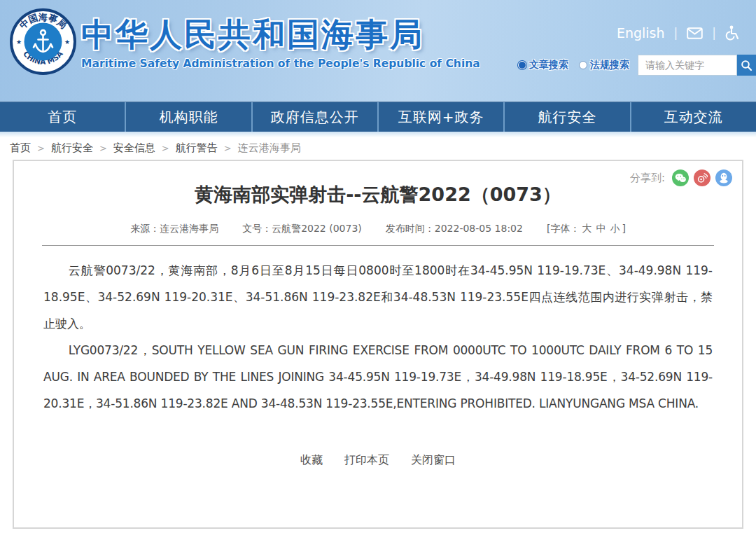  Describe the element at coordinates (724, 178) in the screenshot. I see `qq-share-icon` at that location.